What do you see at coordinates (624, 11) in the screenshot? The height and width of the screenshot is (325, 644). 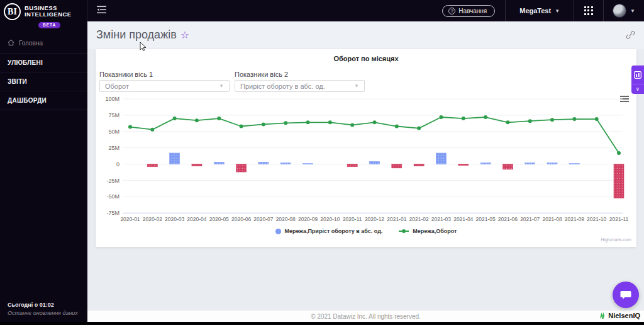 I see `account-menu: ▼` at bounding box center [624, 11].